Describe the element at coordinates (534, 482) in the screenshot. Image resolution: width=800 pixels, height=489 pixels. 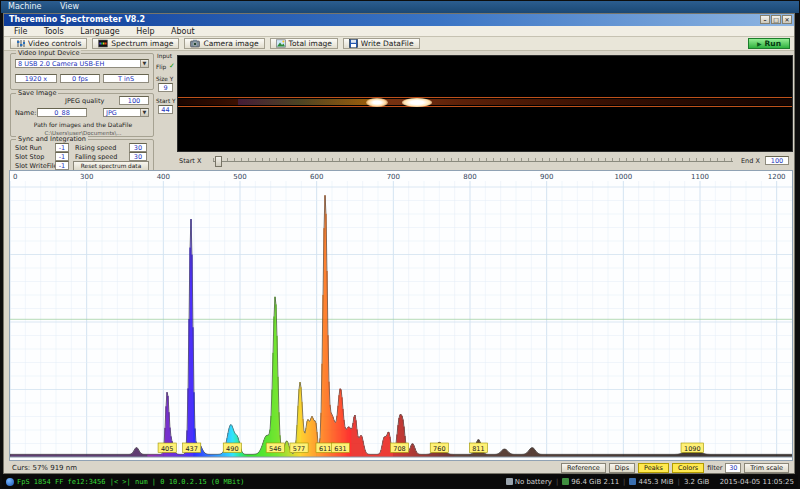
I see `battery-status: No battery` at that location.